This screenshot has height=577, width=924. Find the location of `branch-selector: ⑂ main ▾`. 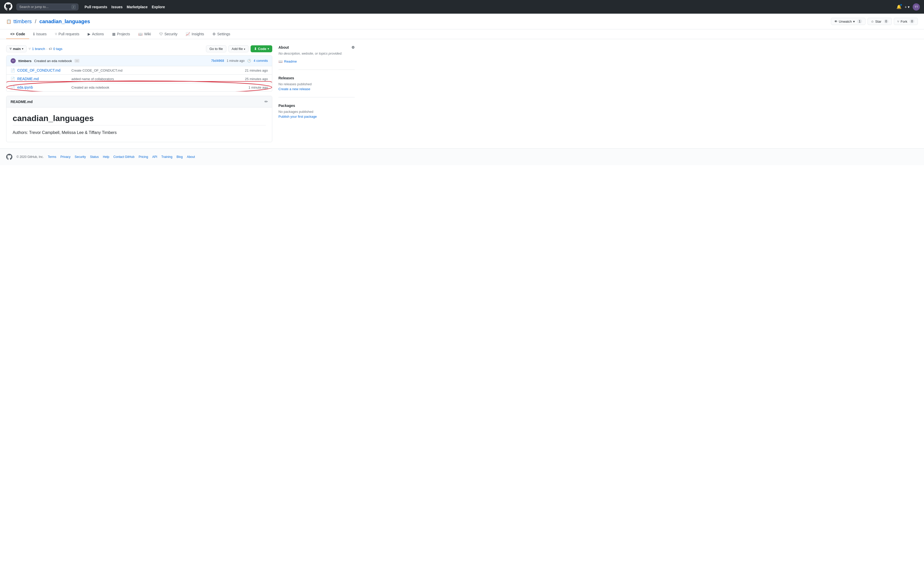

branch-selector: ⑂ main ▾ is located at coordinates (16, 49).